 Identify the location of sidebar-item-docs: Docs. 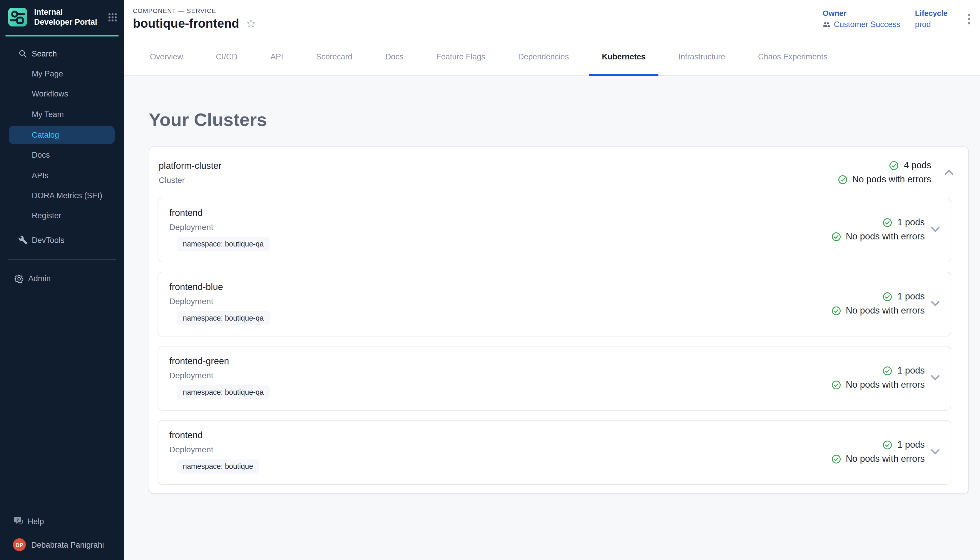
(62, 155).